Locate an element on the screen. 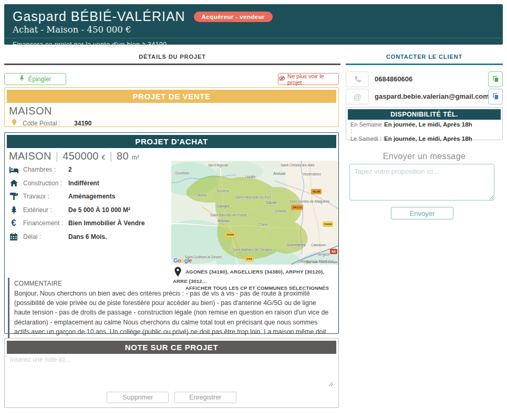 This screenshot has height=420, width=507. pin-button: Épingler is located at coordinates (35, 79).